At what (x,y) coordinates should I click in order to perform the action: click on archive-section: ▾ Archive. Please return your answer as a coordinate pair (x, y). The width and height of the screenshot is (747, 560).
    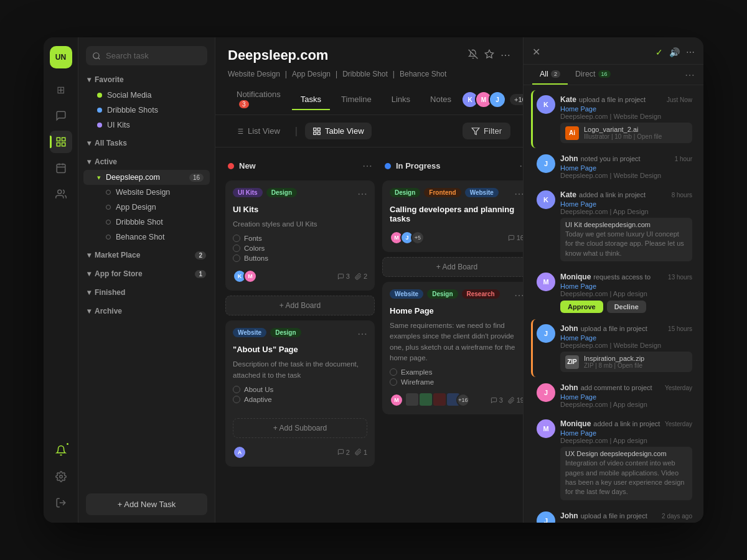
    Looking at the image, I should click on (147, 311).